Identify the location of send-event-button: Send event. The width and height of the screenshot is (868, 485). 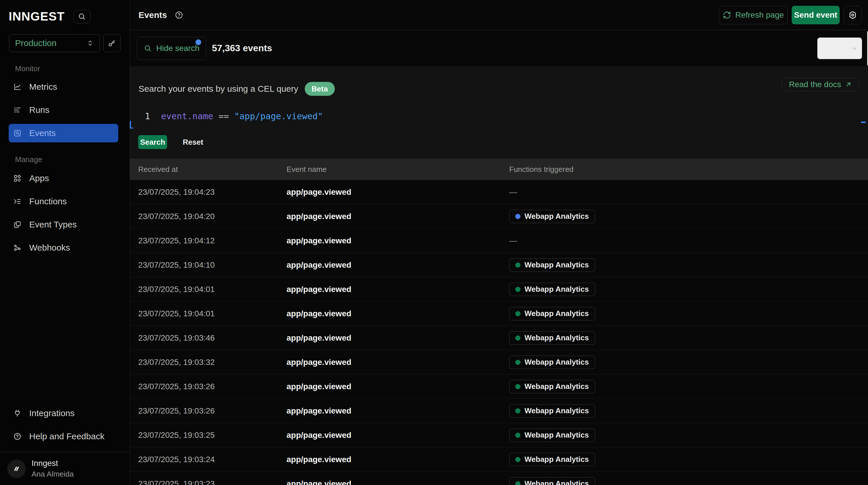
(815, 15).